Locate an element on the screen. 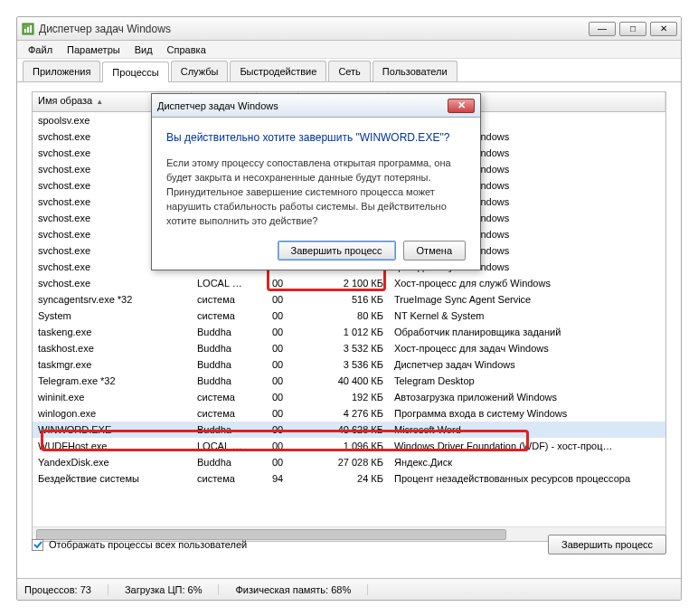  confirm-dialog: Диспетчер задач Windows ✕ Вы действитель… is located at coordinates (316, 182).